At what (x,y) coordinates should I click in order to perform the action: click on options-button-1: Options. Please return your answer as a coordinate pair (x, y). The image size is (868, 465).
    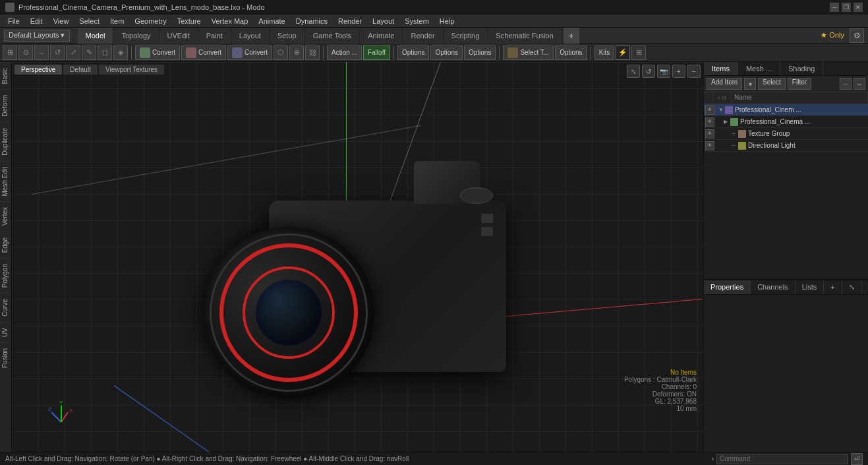
    Looking at the image, I should click on (413, 53).